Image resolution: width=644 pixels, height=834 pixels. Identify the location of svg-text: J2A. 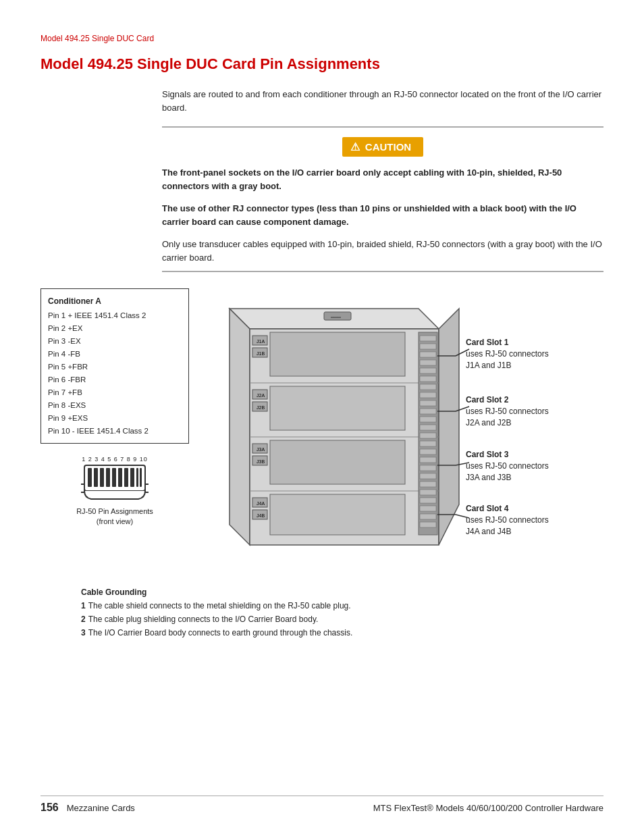
(261, 396).